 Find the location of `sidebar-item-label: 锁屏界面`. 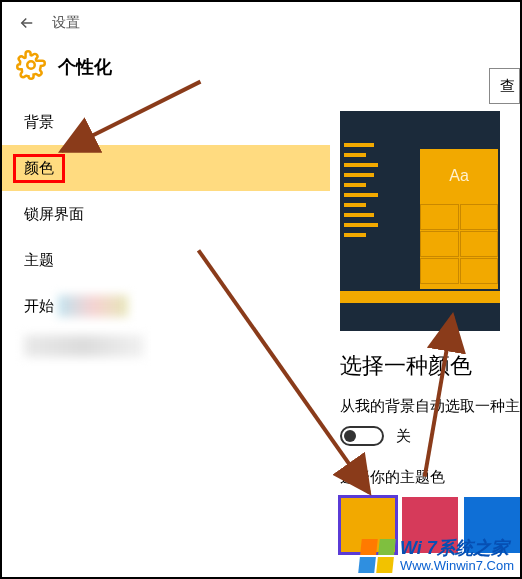

sidebar-item-label: 锁屏界面 is located at coordinates (54, 214).